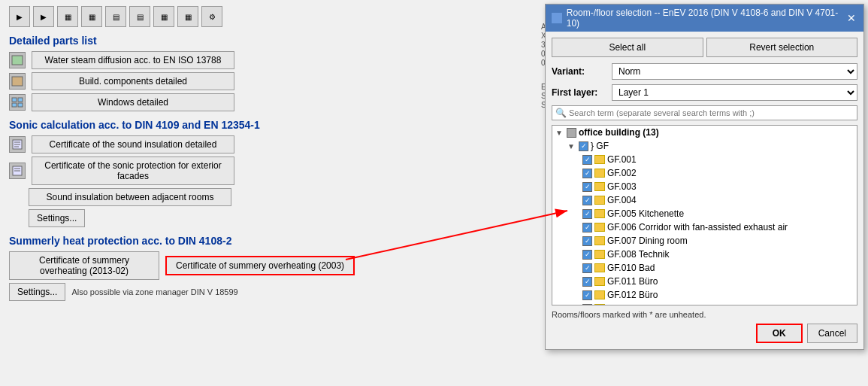  I want to click on gf013-room-icon, so click(600, 305).